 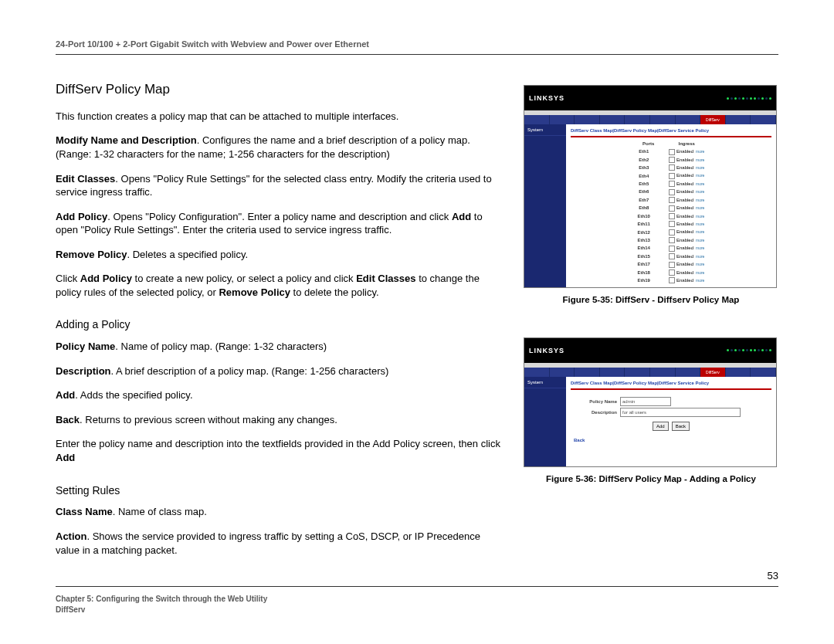 I want to click on label-description: Description, so click(x=603, y=412).